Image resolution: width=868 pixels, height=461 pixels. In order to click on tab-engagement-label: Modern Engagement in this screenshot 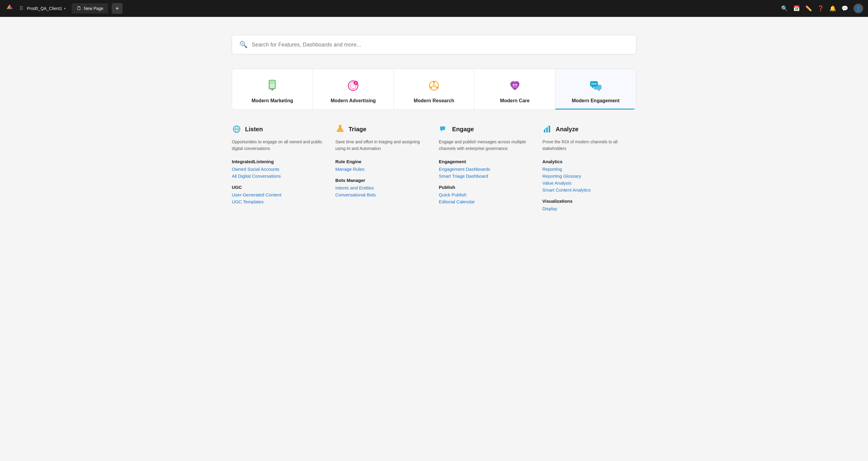, I will do `click(595, 101)`.